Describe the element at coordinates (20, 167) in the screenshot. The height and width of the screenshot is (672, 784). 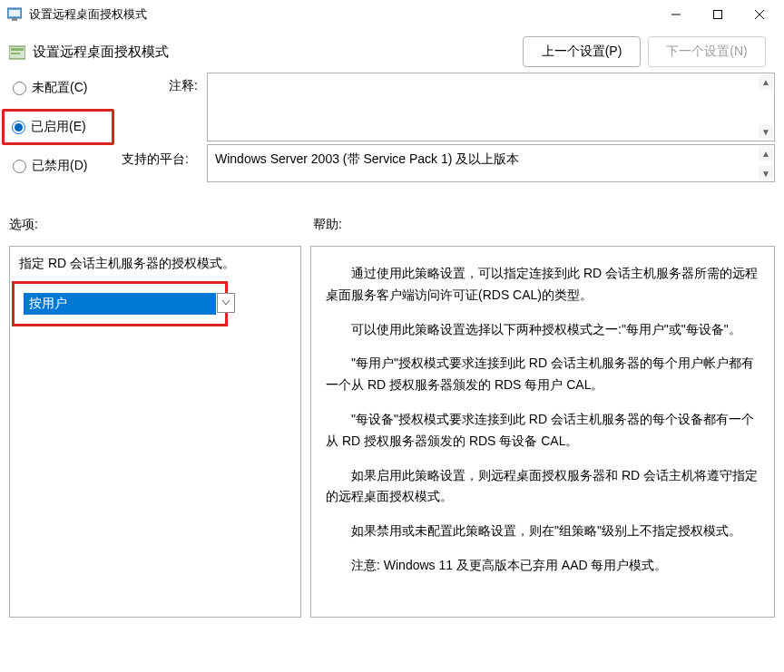
I see `radio-disabled-input` at that location.